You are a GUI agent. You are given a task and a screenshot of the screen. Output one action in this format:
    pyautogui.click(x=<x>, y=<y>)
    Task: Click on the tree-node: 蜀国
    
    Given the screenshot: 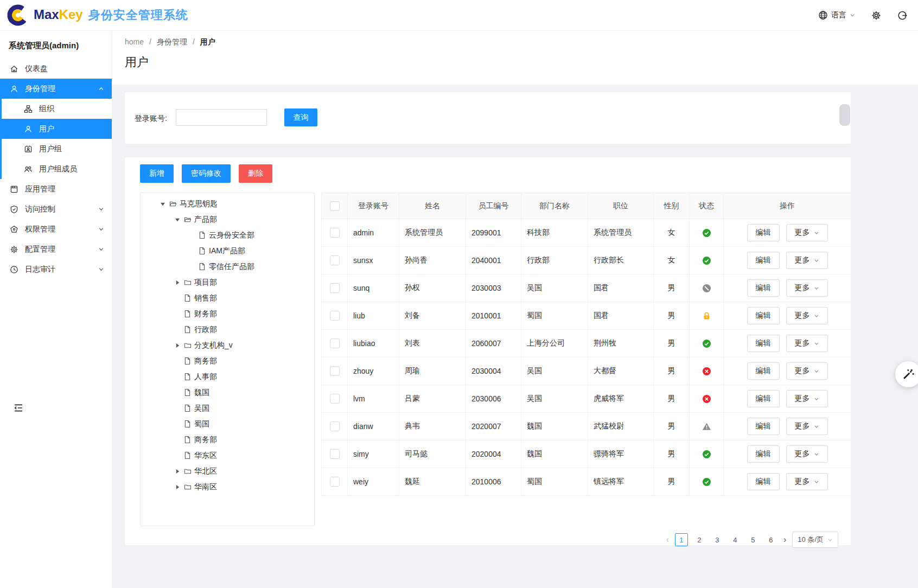 What is the action you would take?
    pyautogui.click(x=227, y=424)
    